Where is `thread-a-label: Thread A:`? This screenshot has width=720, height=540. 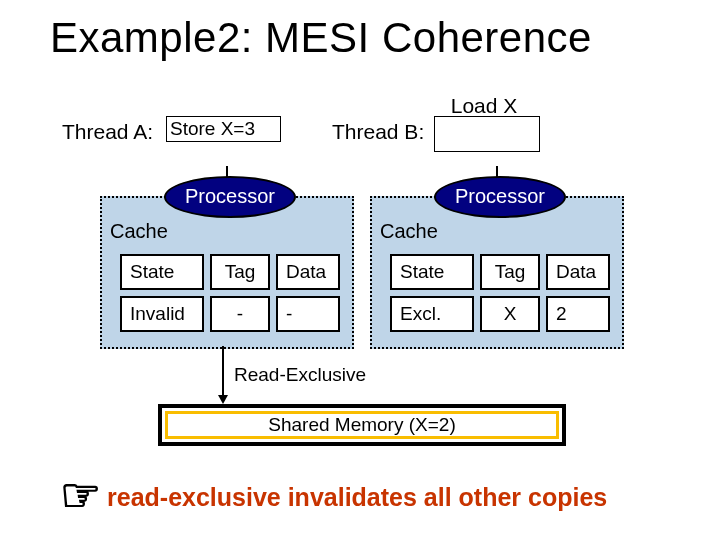 thread-a-label: Thread A: is located at coordinates (108, 132).